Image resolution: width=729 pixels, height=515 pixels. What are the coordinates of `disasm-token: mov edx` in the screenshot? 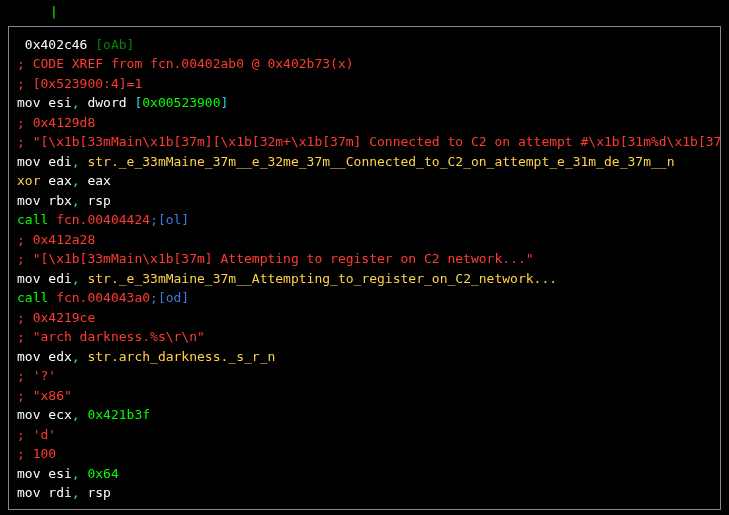 It's located at (44, 356).